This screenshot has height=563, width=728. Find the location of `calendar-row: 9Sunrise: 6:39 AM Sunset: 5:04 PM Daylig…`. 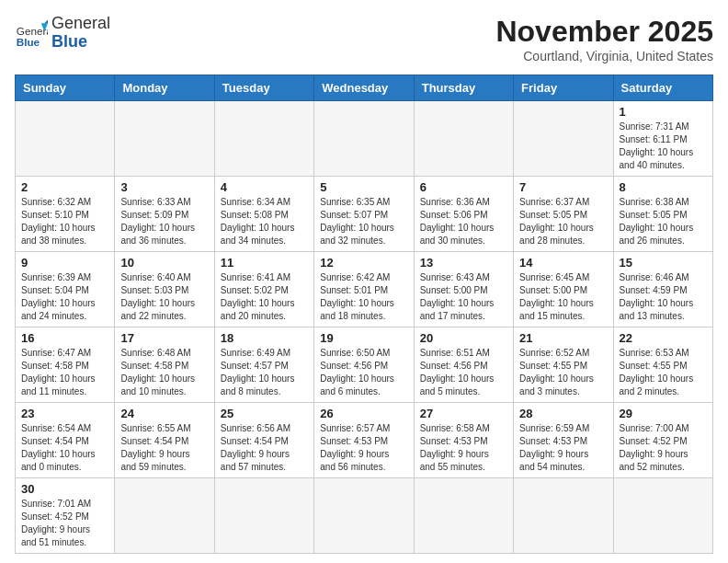

calendar-row: 9Sunrise: 6:39 AM Sunset: 5:04 PM Daylig… is located at coordinates (364, 290).